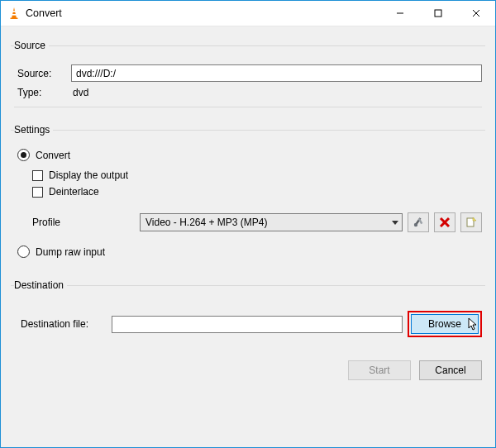  Describe the element at coordinates (248, 312) in the screenshot. I see `destination-group: Destination Destination file: Browse` at that location.